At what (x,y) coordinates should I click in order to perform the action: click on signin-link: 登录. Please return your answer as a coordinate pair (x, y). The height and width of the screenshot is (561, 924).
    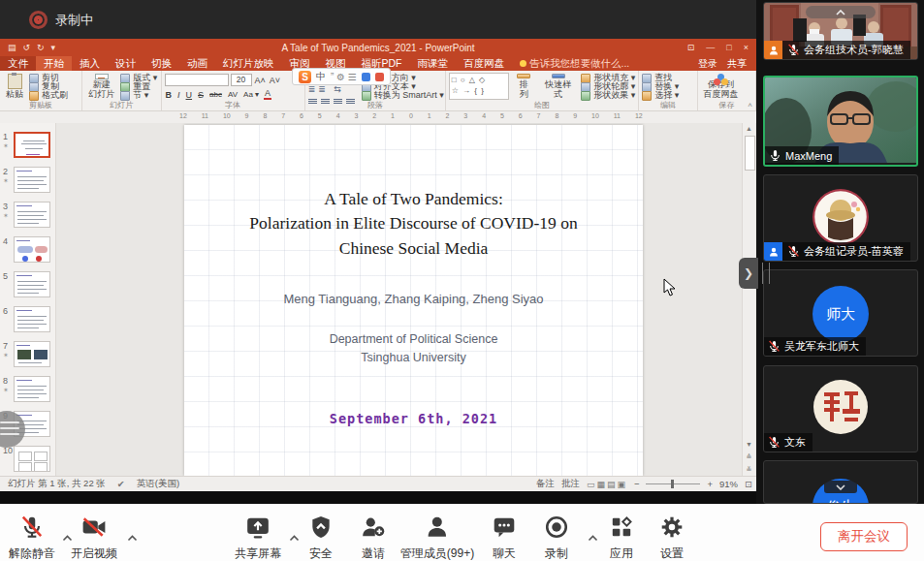
    Looking at the image, I should click on (708, 64).